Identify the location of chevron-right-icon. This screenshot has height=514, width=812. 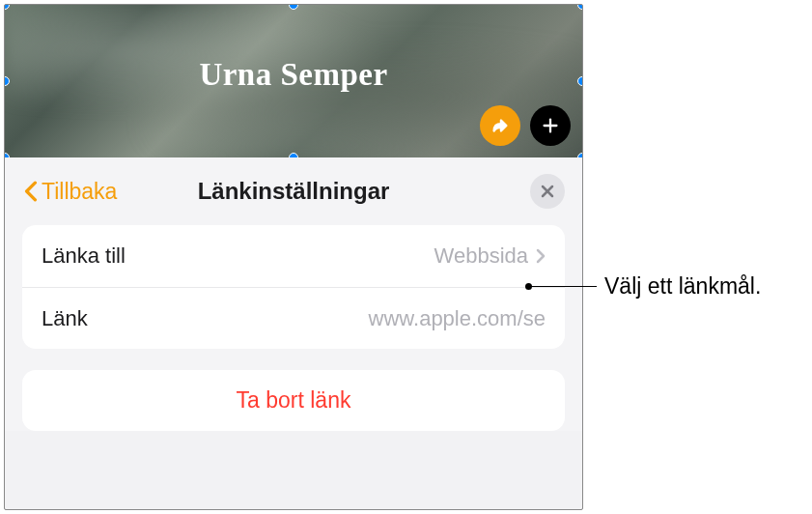
(541, 256).